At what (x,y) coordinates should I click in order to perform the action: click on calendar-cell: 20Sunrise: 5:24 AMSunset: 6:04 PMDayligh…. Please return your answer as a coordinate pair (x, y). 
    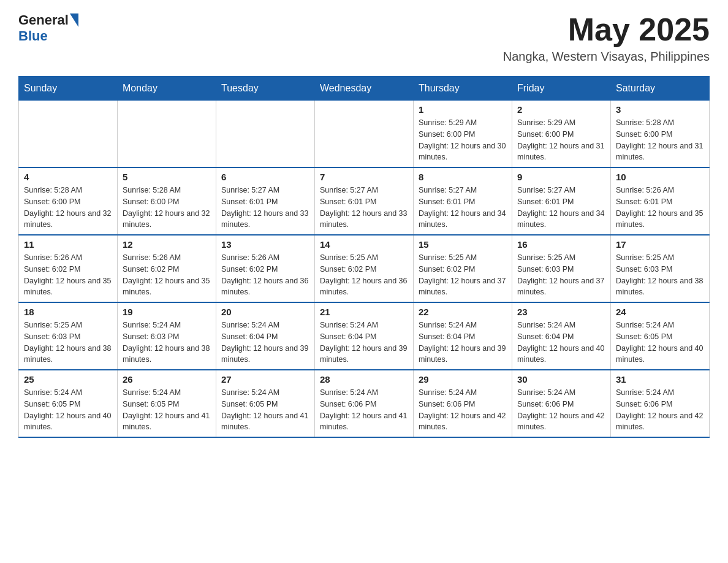
    Looking at the image, I should click on (266, 336).